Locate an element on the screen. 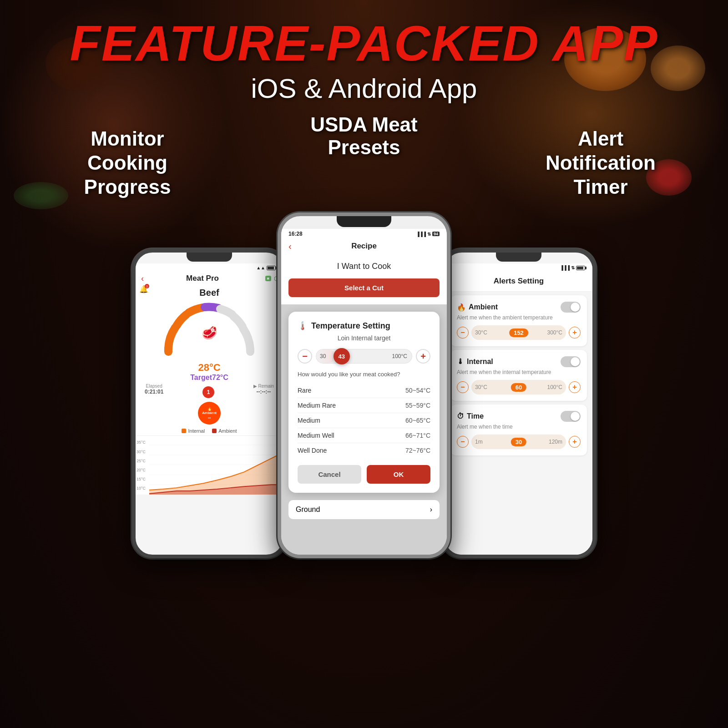 This screenshot has height=728, width=728. ambient-min-label: 30°C is located at coordinates (481, 333).